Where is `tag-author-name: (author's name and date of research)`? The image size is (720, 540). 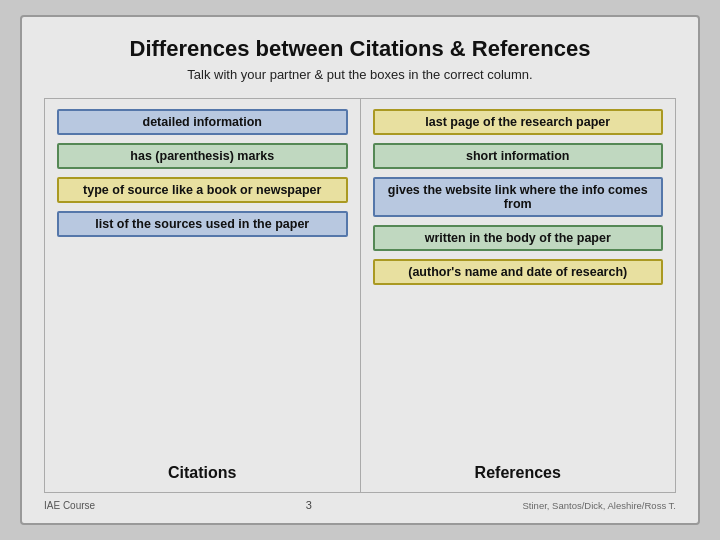 tag-author-name: (author's name and date of research) is located at coordinates (518, 272).